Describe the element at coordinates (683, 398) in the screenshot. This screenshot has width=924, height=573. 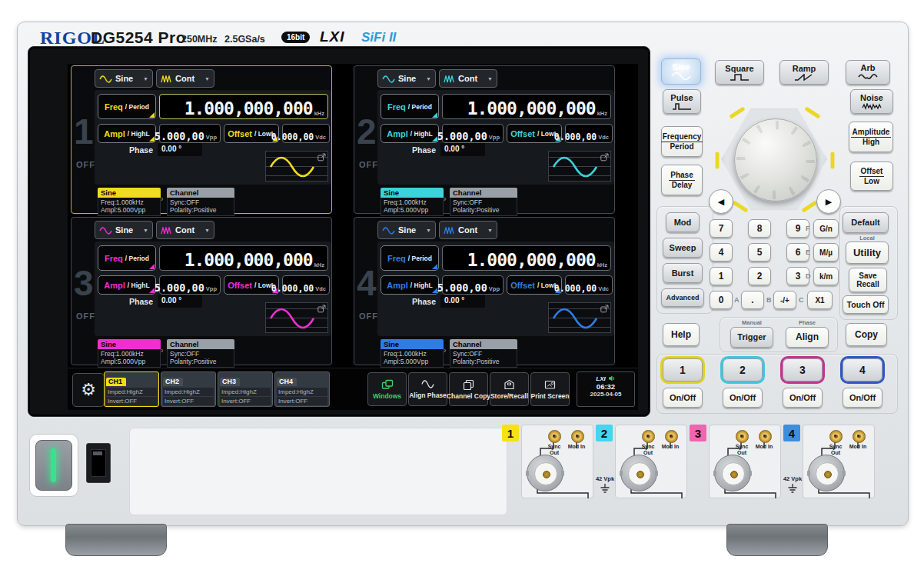
I see `channel-1-onoff-button: On/Off` at that location.